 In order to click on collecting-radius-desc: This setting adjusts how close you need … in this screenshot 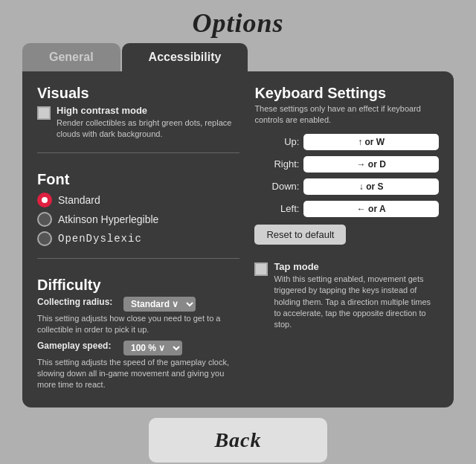, I will do `click(138, 324)`.